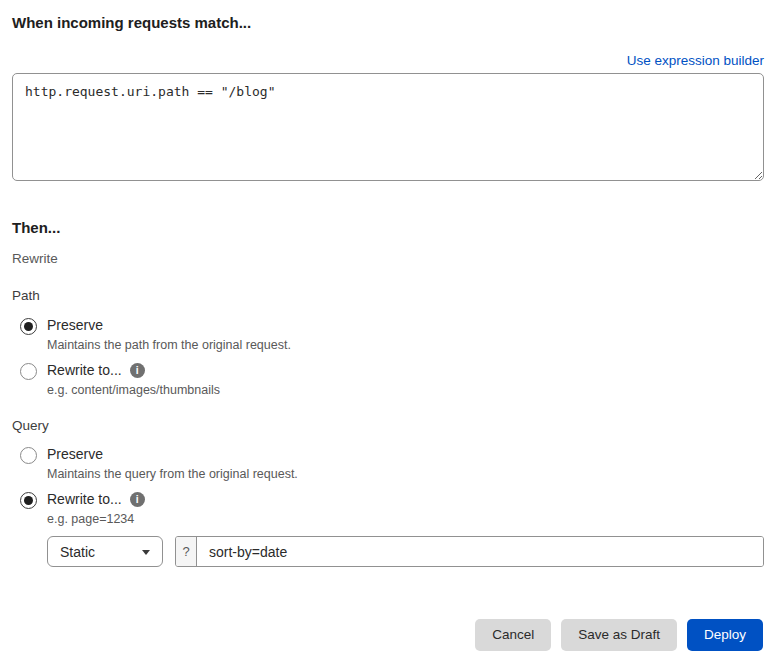 The width and height of the screenshot is (778, 671). Describe the element at coordinates (105, 552) in the screenshot. I see `rewrite-type-select: Static` at that location.